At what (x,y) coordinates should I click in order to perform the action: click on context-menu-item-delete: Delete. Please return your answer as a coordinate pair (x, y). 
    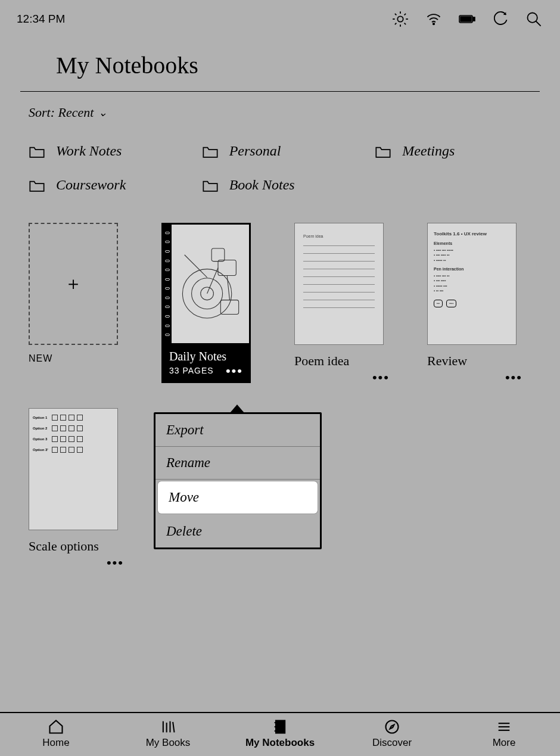
    Looking at the image, I should click on (238, 531).